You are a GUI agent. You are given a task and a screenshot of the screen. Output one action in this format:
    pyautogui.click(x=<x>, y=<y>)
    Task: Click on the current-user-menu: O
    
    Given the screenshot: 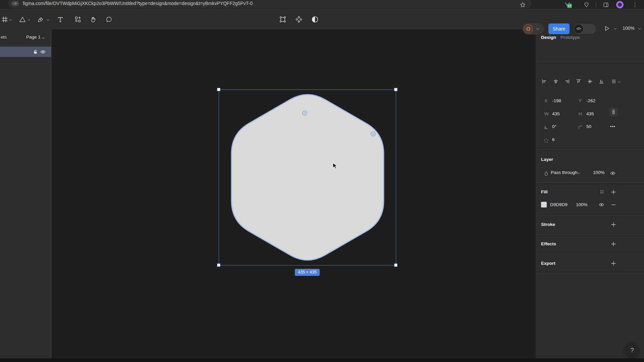 What is the action you would take?
    pyautogui.click(x=533, y=29)
    